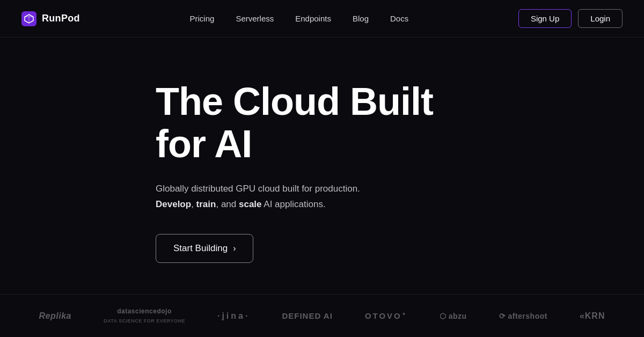 The height and width of the screenshot is (337, 644). I want to click on logo-replika: Replika, so click(55, 316).